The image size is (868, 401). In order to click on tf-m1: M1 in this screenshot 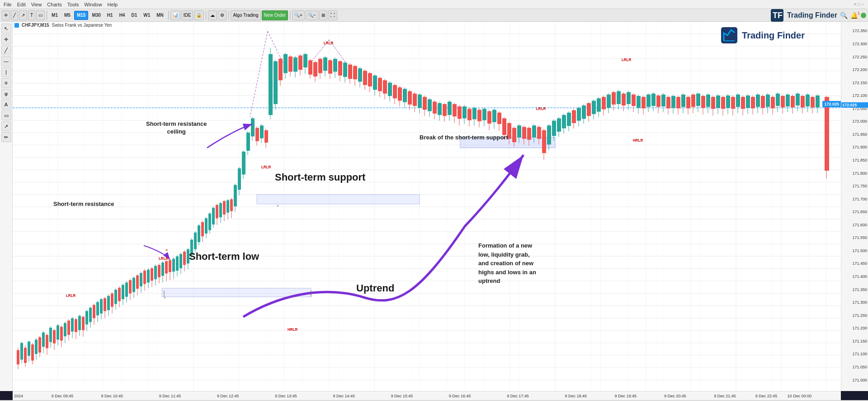, I will do `click(55, 15)`.